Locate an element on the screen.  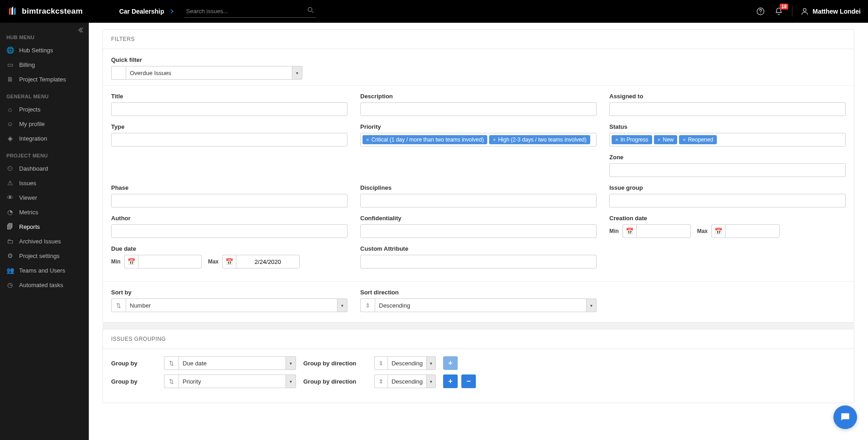
sidebar-item-teams: 👥Teams and Users is located at coordinates (45, 270).